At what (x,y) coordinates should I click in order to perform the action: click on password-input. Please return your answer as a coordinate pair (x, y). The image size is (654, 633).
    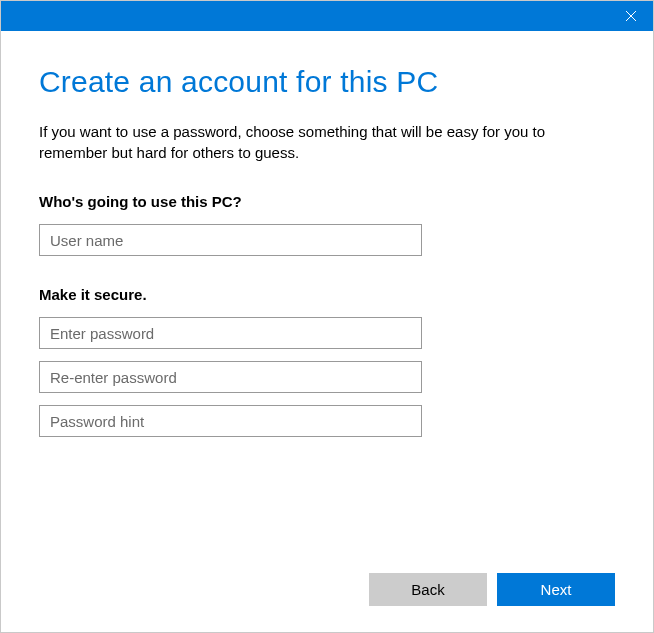
    Looking at the image, I should click on (230, 333).